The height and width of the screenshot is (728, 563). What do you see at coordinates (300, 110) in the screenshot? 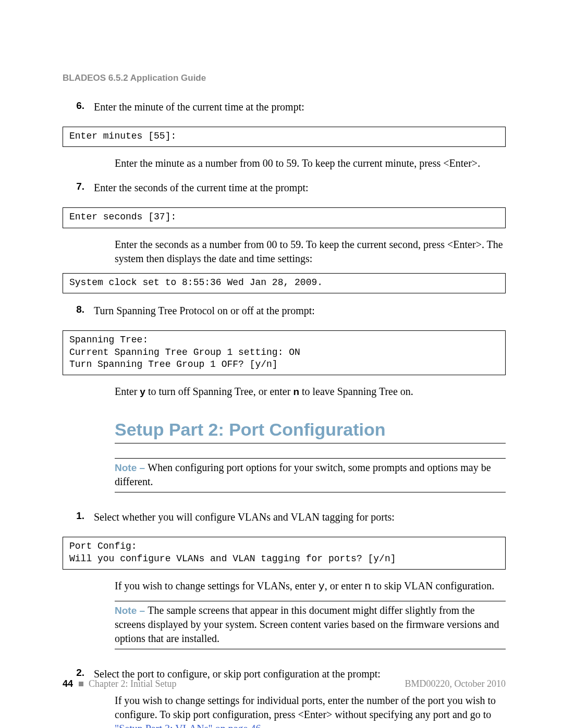
I see `step-body: Enter the minute of the current time at …` at bounding box center [300, 110].